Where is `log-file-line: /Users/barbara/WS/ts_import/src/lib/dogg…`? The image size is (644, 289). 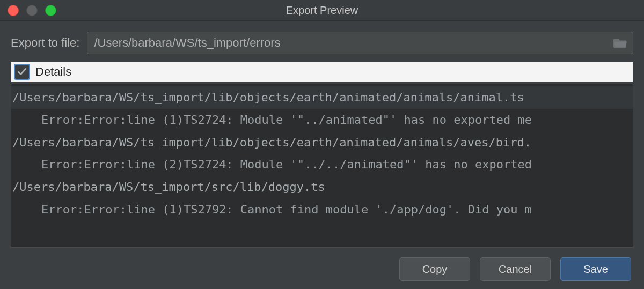
log-file-line: /Users/barbara/WS/ts_import/src/lib/dogg… is located at coordinates (322, 187).